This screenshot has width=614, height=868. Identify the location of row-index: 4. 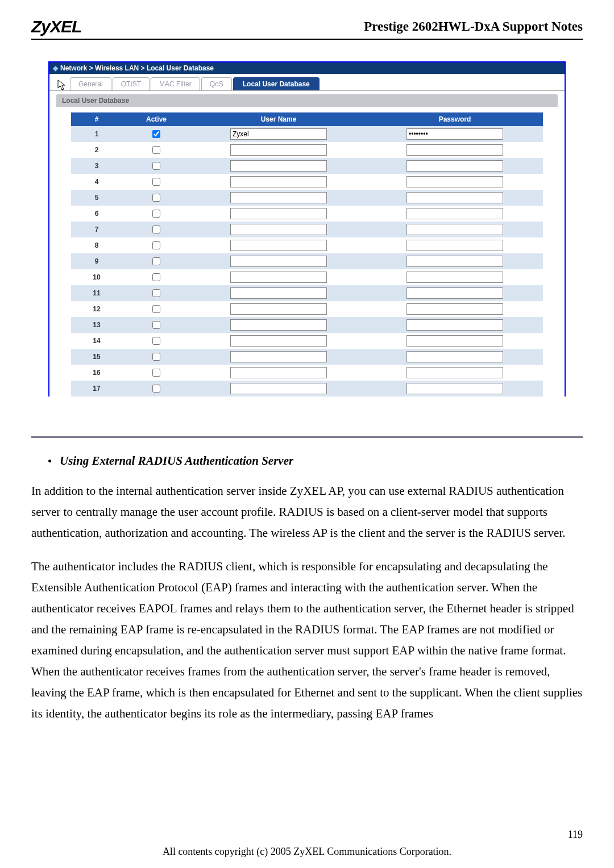
(97, 182).